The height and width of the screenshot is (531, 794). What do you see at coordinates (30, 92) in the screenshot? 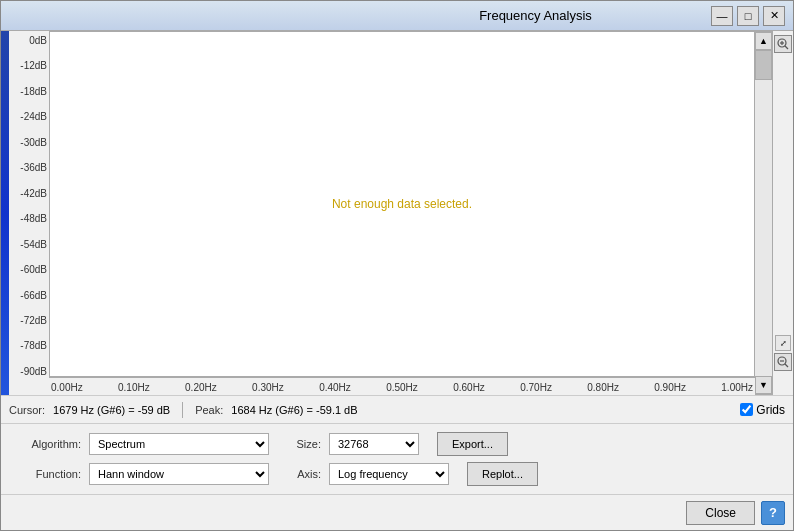
I see `y-label-18db: -18dB` at bounding box center [30, 92].